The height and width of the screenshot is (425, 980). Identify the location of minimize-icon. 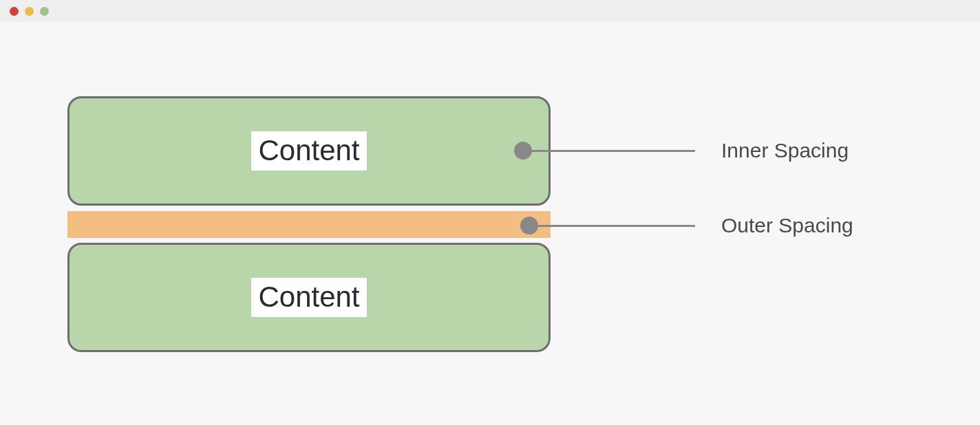
(29, 11).